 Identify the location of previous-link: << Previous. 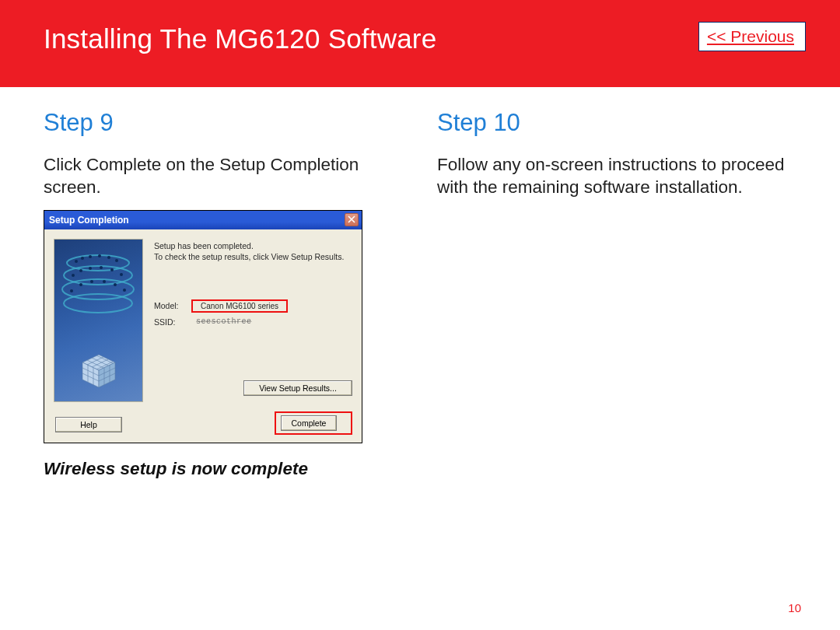
(752, 37).